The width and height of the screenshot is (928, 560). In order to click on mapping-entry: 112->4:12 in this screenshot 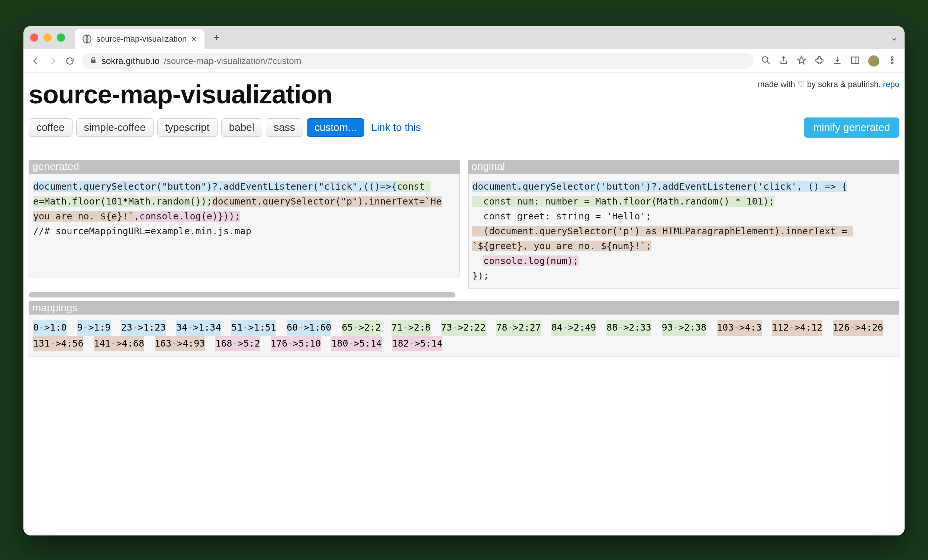, I will do `click(797, 328)`.